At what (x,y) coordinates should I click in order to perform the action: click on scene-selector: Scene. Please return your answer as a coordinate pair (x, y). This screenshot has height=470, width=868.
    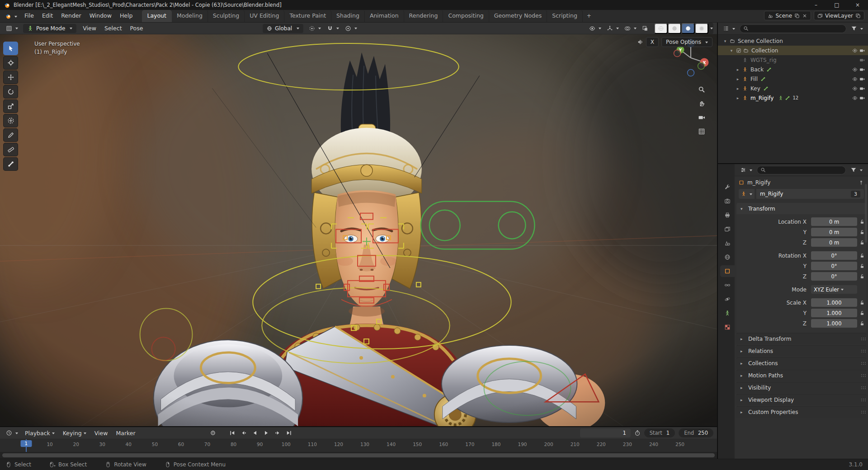
    Looking at the image, I should click on (788, 15).